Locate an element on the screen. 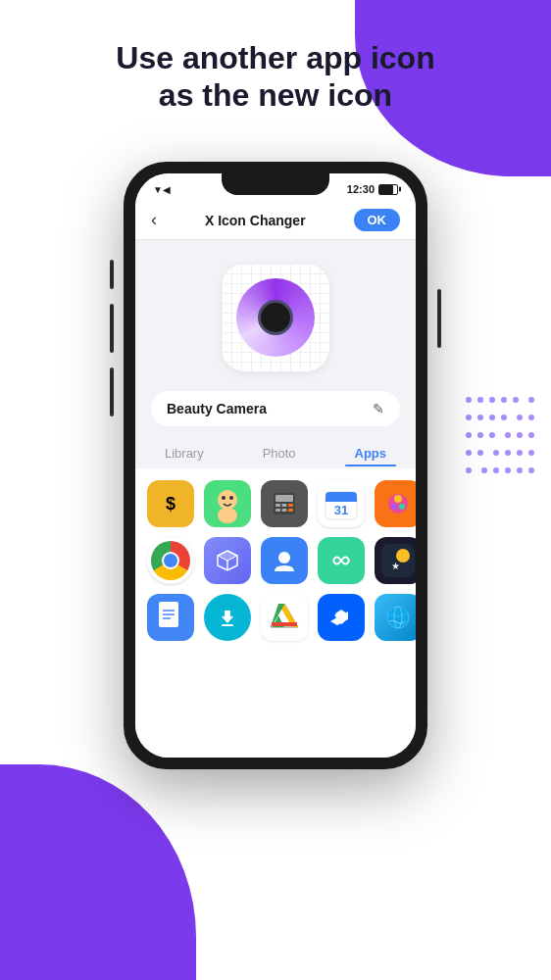  tab-apps: Apps is located at coordinates (371, 453).